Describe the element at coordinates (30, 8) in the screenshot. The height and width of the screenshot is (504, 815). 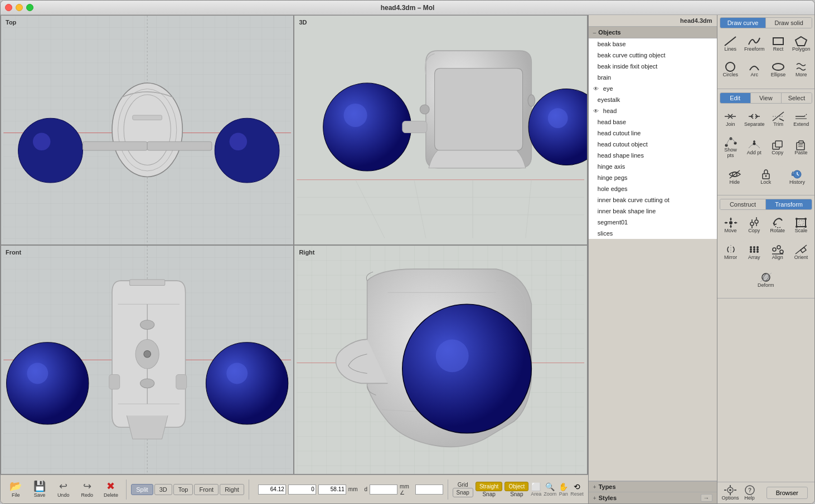
I see `maximize-button` at that location.